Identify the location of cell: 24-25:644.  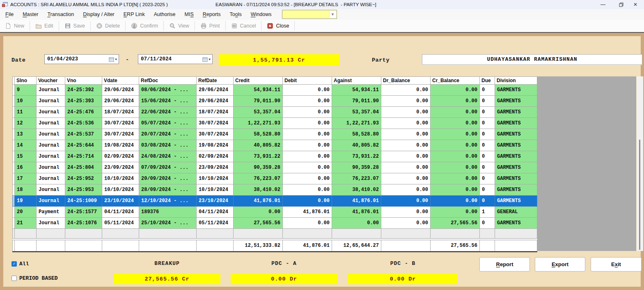
(84, 145).